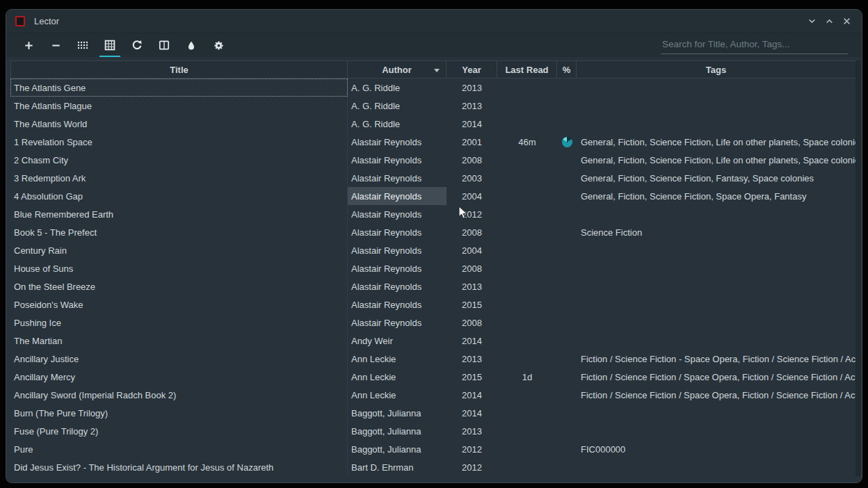 The image size is (868, 488). What do you see at coordinates (433, 268) in the screenshot?
I see `table-row: House of Suns Alastair Reynolds 2008` at bounding box center [433, 268].